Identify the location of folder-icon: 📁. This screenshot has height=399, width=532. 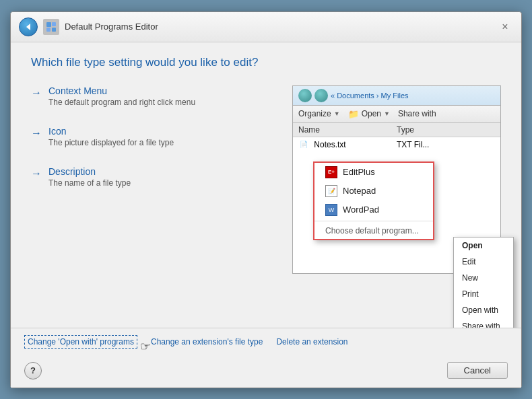
(354, 114).